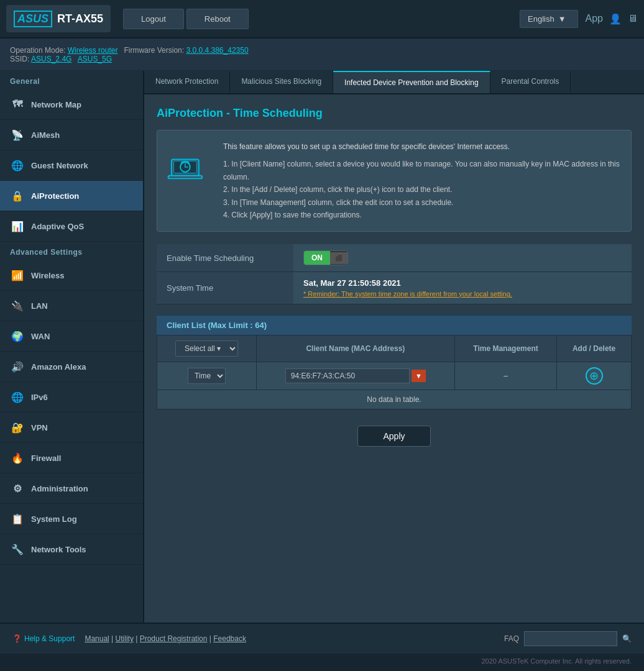  Describe the element at coordinates (71, 306) in the screenshot. I see `sidebar-item-lan: 🔌 LAN` at that location.